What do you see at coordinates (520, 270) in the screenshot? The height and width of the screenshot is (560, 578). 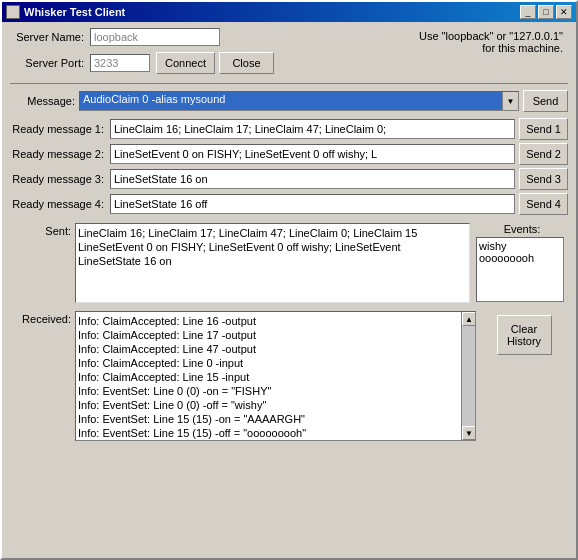 I see `events-box: wishy ooooooooh` at bounding box center [520, 270].